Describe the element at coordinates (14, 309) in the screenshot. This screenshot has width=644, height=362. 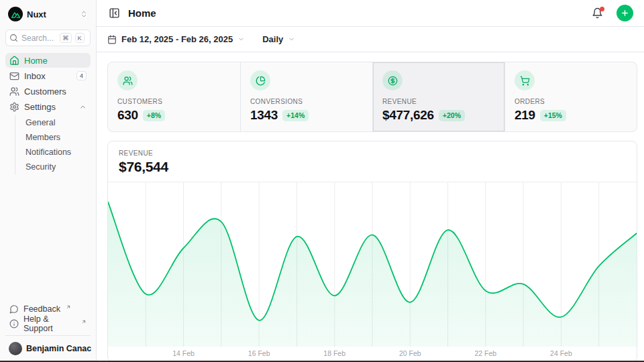
I see `chat-bubble-icon` at that location.